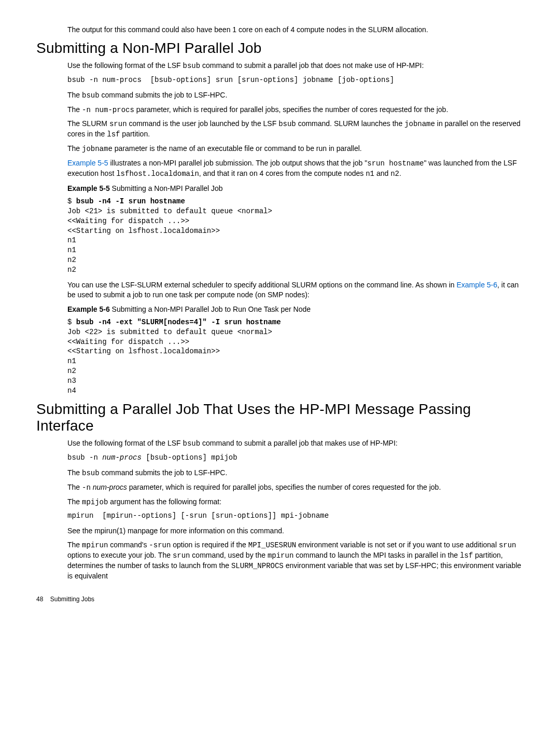 The image size is (560, 746). What do you see at coordinates (397, 545) in the screenshot?
I see `text: environment variable is not set or if yo…` at bounding box center [397, 545].